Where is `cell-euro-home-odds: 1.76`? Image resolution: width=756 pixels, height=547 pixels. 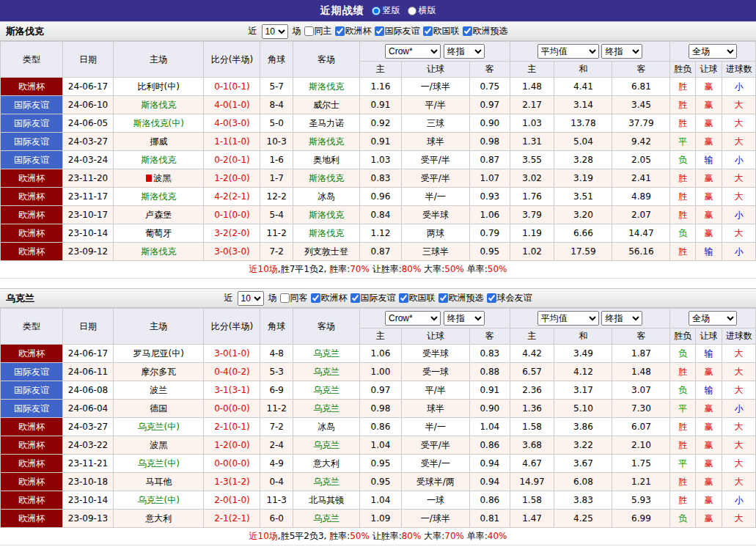
cell-euro-home-odds: 1.76 is located at coordinates (532, 197).